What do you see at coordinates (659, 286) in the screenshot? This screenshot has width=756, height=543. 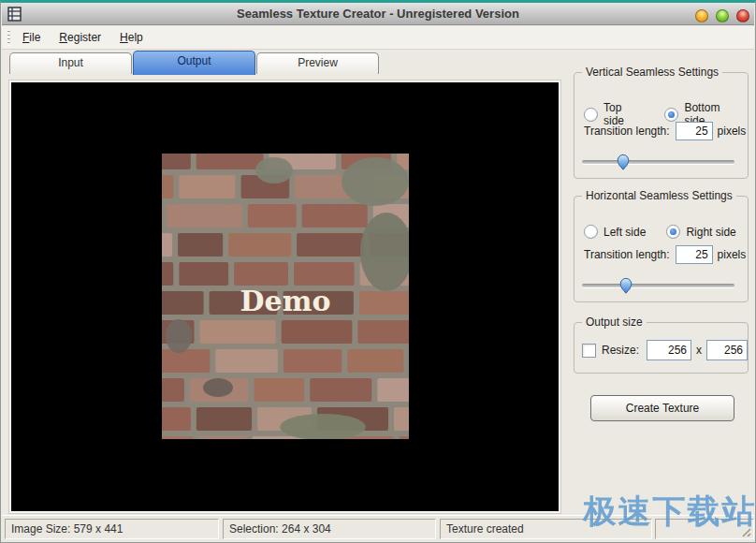 I see `horizontal-transition-slider` at bounding box center [659, 286].